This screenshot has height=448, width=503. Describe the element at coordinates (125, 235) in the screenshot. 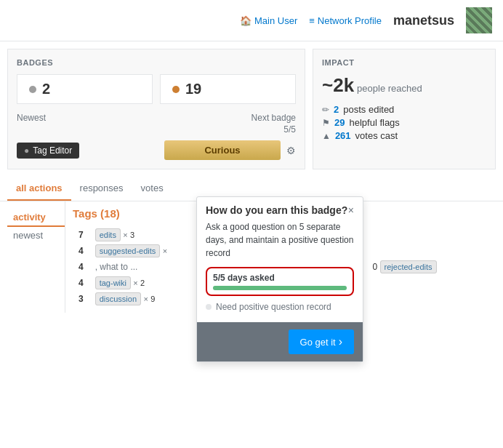

I see `tag-x-0: ×` at that location.